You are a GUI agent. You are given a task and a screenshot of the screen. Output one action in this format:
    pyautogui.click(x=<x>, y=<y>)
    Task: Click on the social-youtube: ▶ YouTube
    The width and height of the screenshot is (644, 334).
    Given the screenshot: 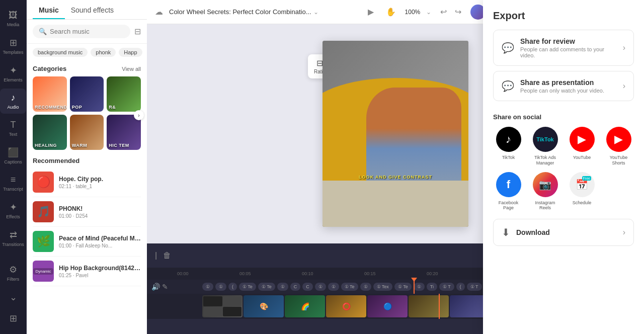 What is the action you would take?
    pyautogui.click(x=582, y=146)
    